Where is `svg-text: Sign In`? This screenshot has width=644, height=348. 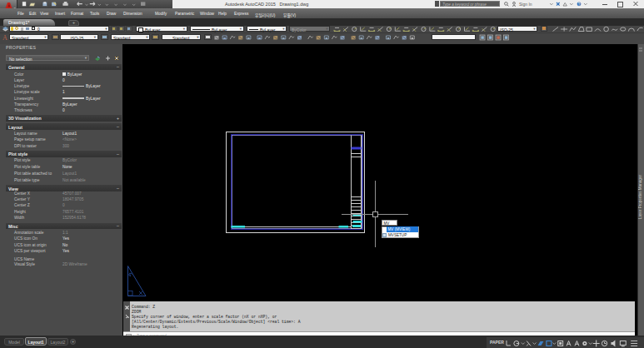
svg-text: Sign In is located at coordinates (526, 4).